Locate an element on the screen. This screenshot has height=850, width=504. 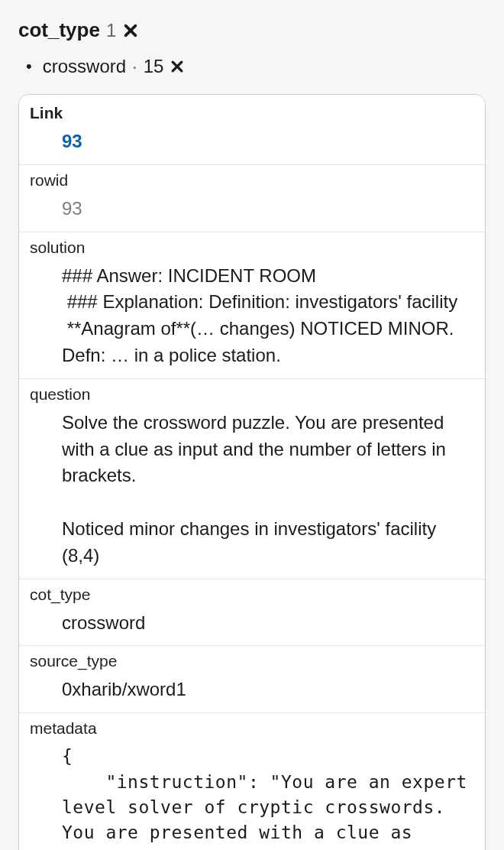
record-row: cot_typecrossword is located at coordinates (252, 613).